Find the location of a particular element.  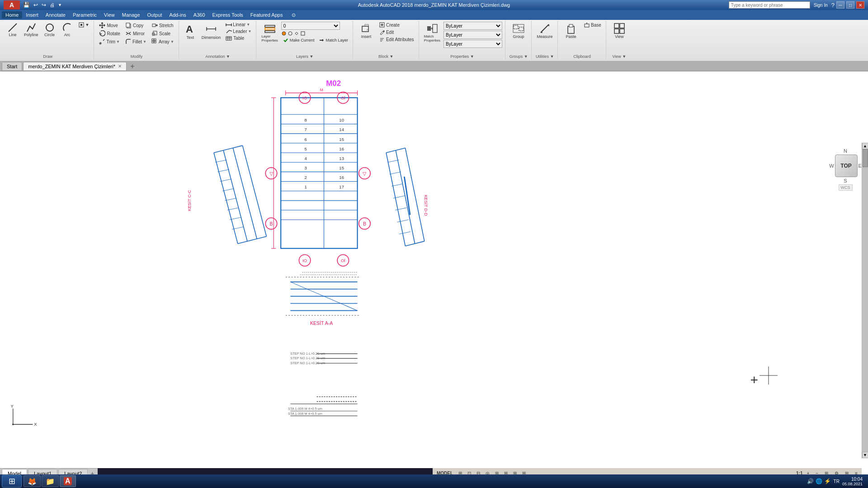

taskbar-explorer: 📁 is located at coordinates (50, 481).